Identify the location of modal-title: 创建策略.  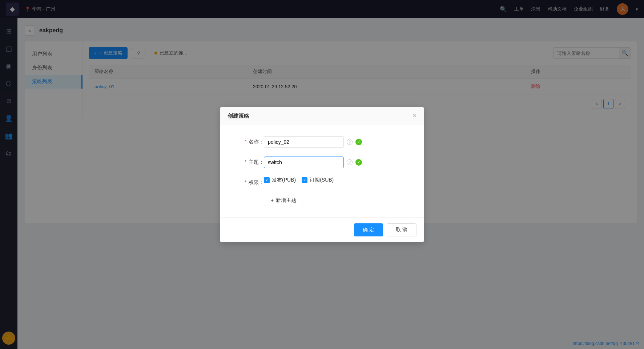
(238, 116).